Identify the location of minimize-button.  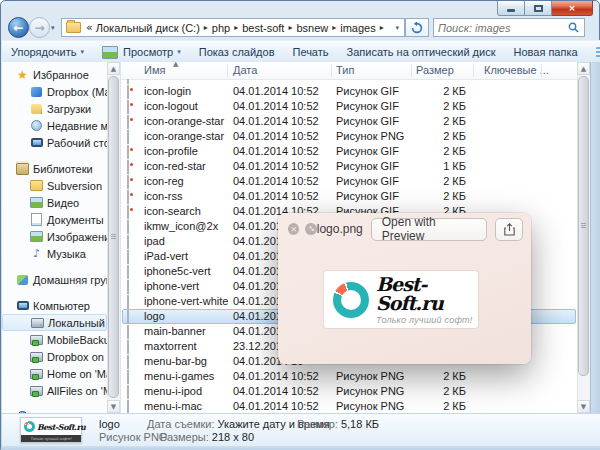
(511, 8).